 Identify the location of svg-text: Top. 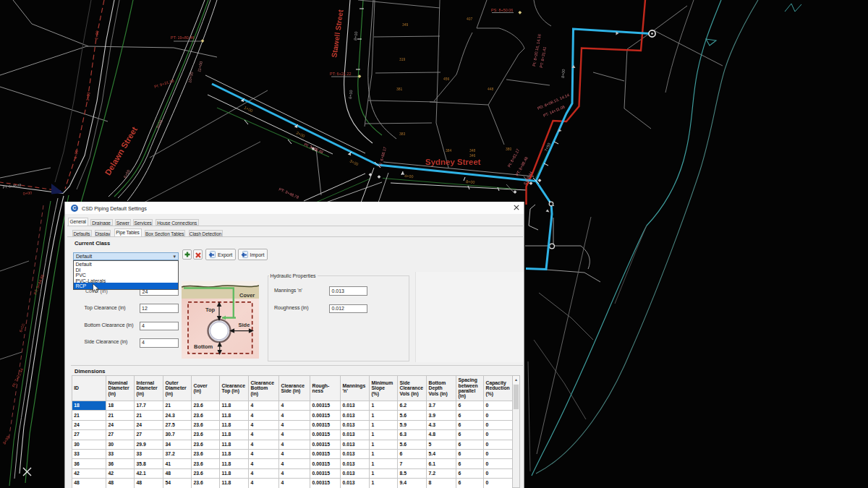
(210, 309).